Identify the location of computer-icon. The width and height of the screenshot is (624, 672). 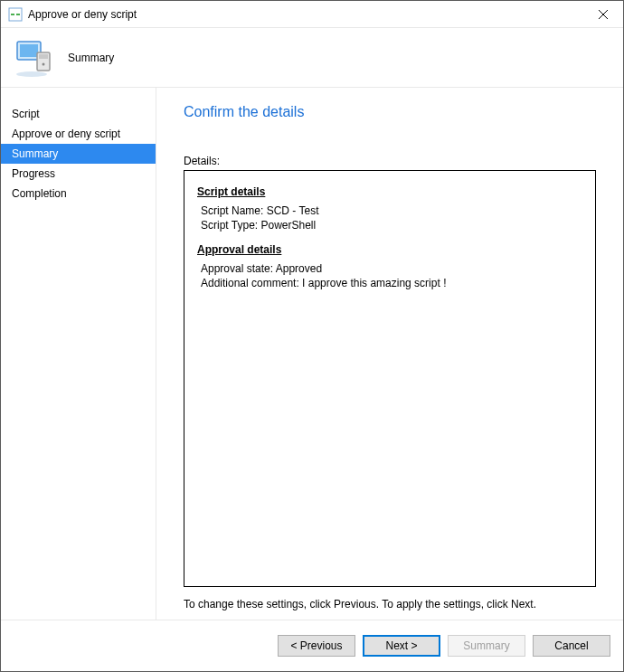
(33, 58).